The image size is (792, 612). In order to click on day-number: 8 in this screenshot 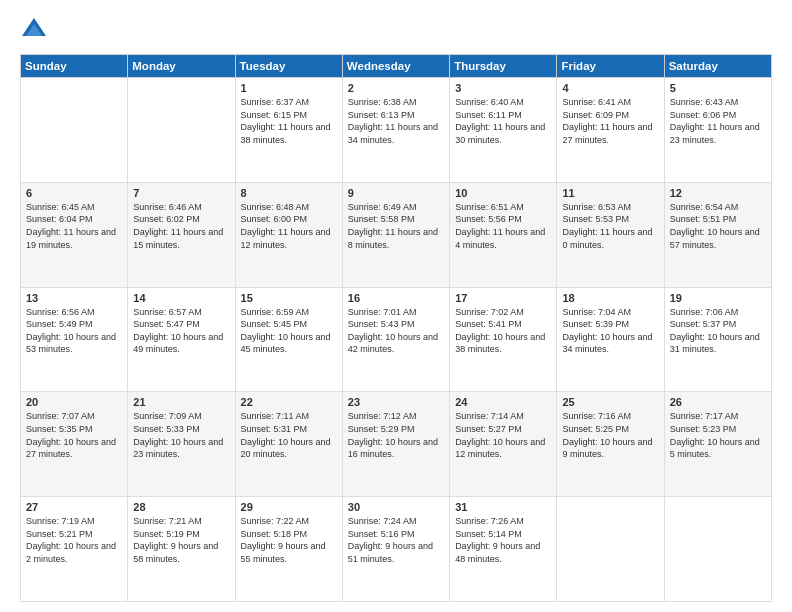, I will do `click(289, 193)`.